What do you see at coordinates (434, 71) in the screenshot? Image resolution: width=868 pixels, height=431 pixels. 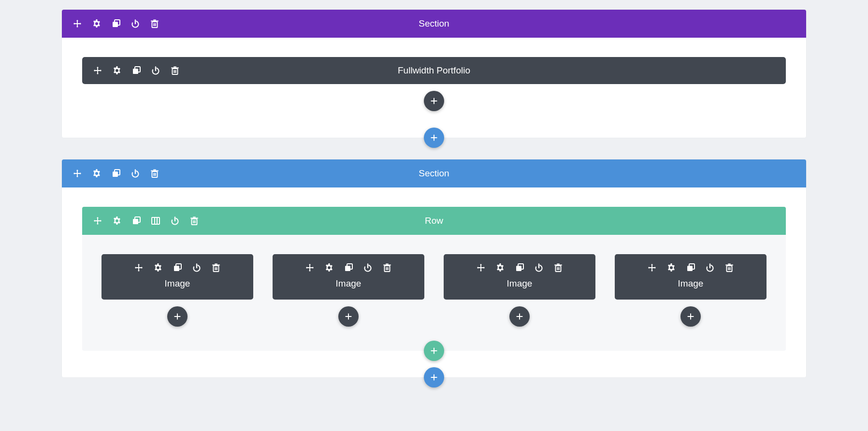 I see `module-title: Fullwidth Portfolio` at bounding box center [434, 71].